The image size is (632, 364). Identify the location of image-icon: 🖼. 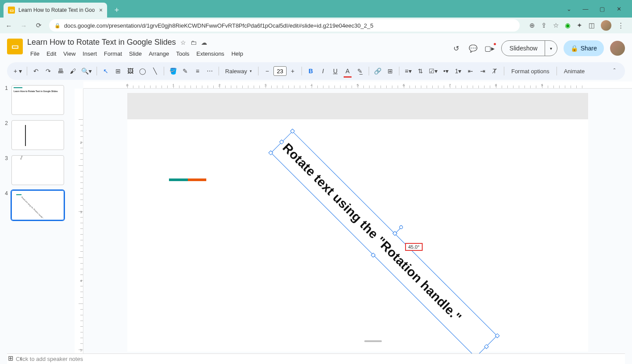
(130, 71).